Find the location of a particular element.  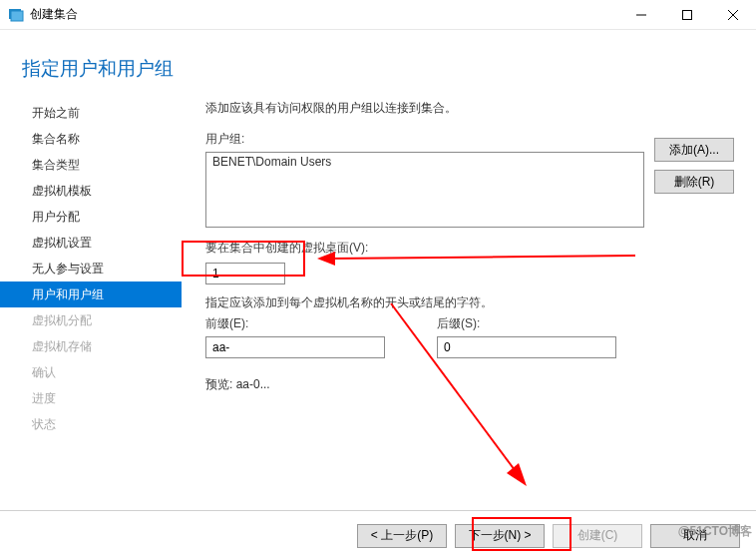

next-button: 下一步(N) > is located at coordinates (500, 536).